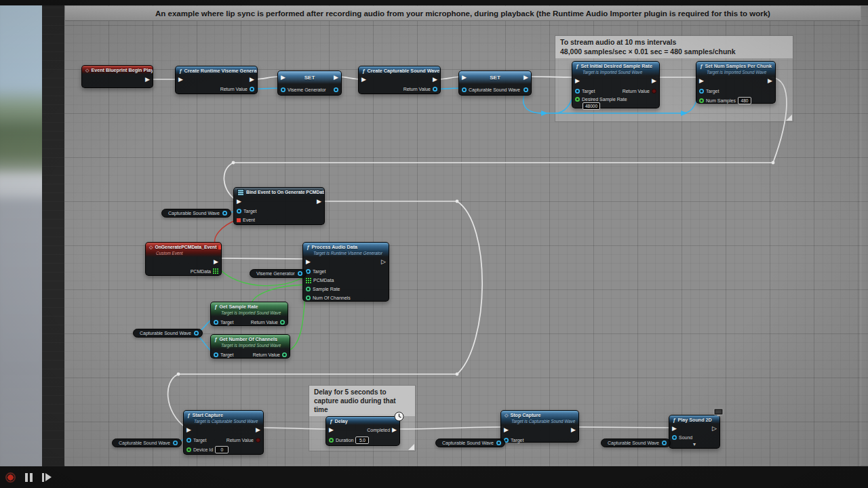 Image resolution: width=868 pixels, height=488 pixels. I want to click on desired-sample-rate-pin, so click(578, 99).